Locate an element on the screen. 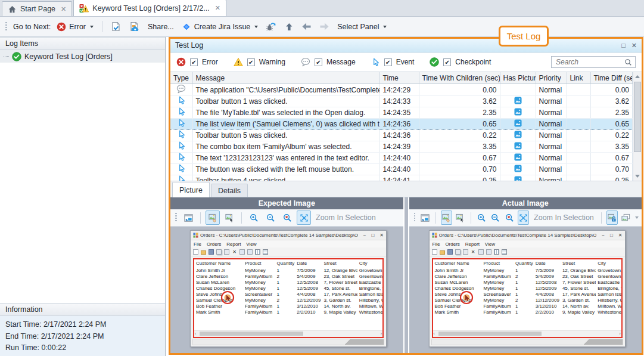 The width and height of the screenshot is (644, 356). actual-image-header: Actual Image is located at coordinates (525, 203).